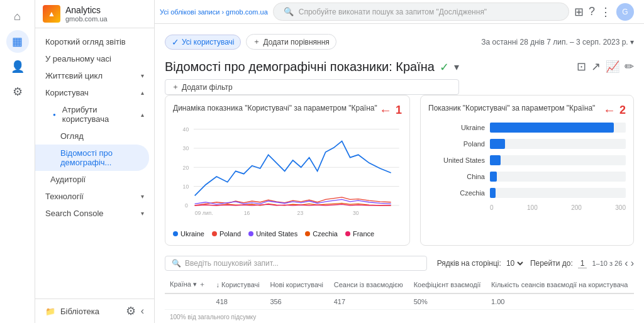  What do you see at coordinates (99, 158) in the screenshot?
I see `demographics-label: Відомості про демографіч...` at bounding box center [99, 158].